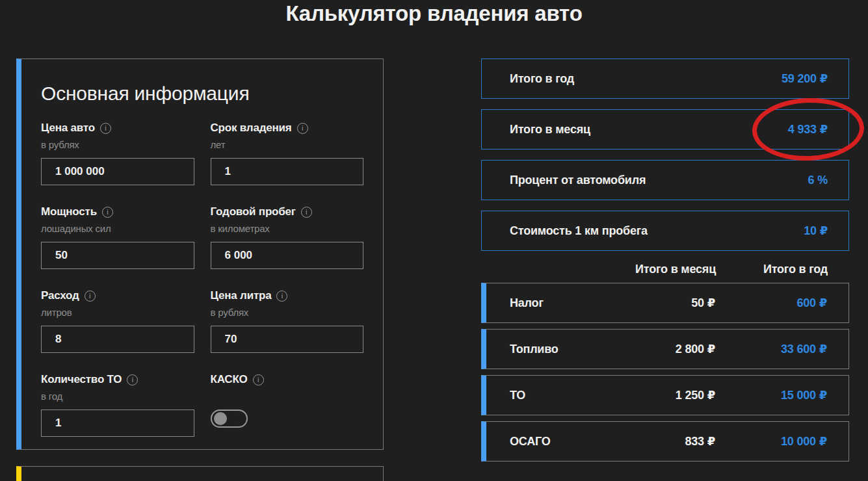 This screenshot has height=481, width=868. Describe the element at coordinates (118, 229) in the screenshot. I see `field-sublabel: лошадиных сил` at that location.